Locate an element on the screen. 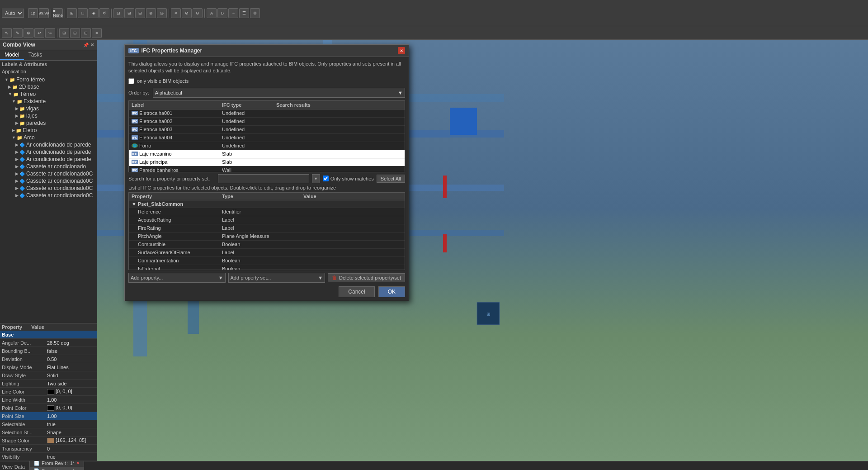 This screenshot has height=470, width=868. cancel-button: Cancel is located at coordinates (356, 292).